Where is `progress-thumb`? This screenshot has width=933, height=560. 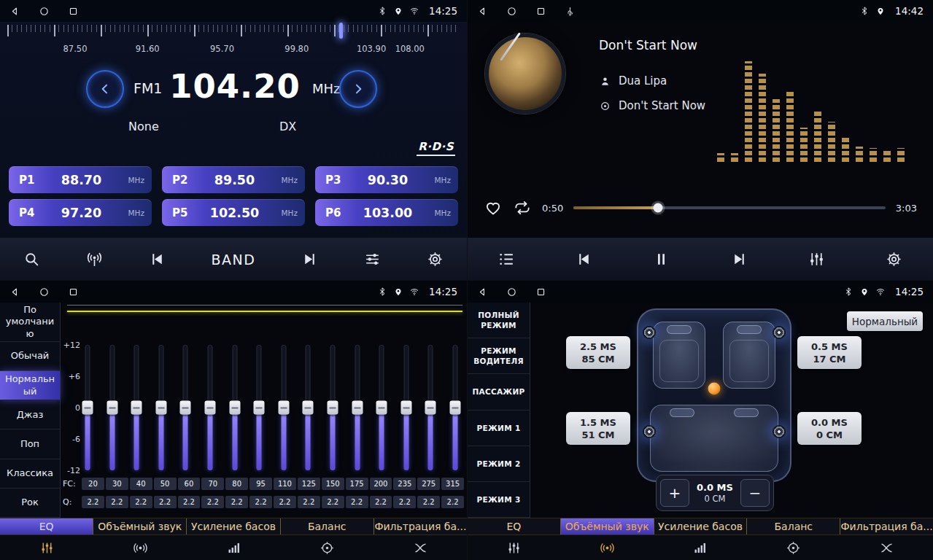
progress-thumb is located at coordinates (658, 209).